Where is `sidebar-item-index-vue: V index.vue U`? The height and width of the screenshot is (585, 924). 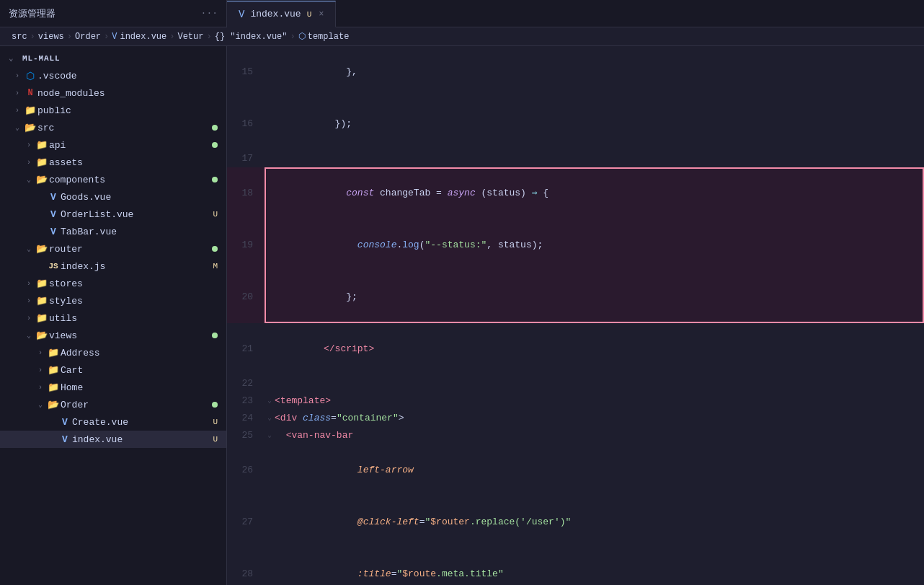 sidebar-item-index-vue: V index.vue U is located at coordinates (113, 439).